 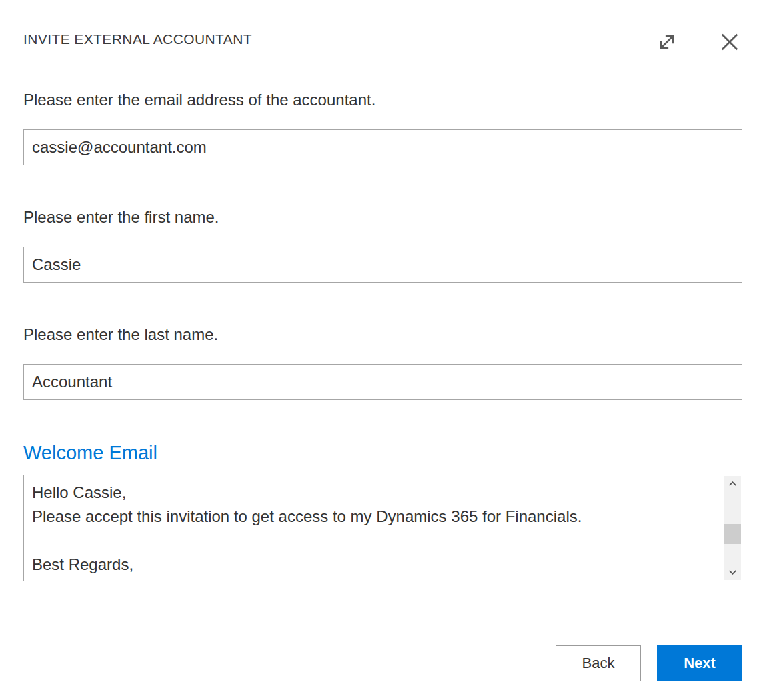 What do you see at coordinates (91, 453) in the screenshot?
I see `welcome-email-link: Welcome Email` at bounding box center [91, 453].